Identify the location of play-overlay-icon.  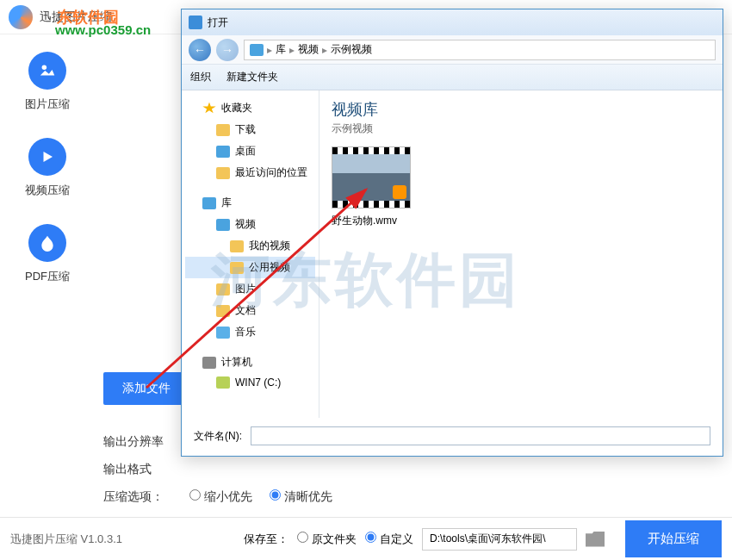
(400, 192).